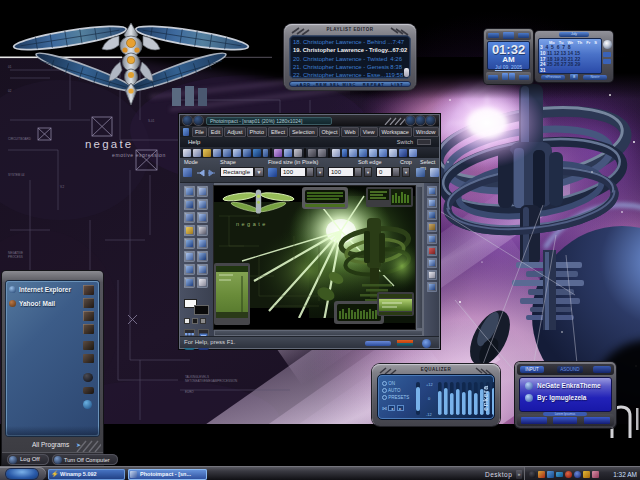  Describe the element at coordinates (16, 257) in the screenshot. I see `svg-text: PROCESS` at that location.